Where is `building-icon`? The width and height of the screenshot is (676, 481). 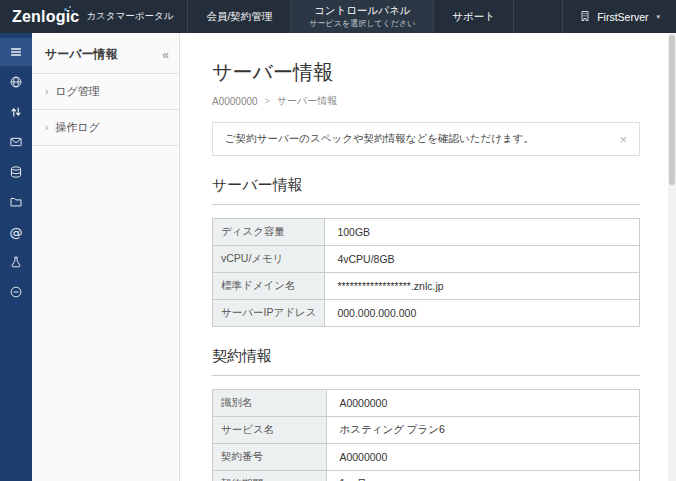
building-icon is located at coordinates (585, 17).